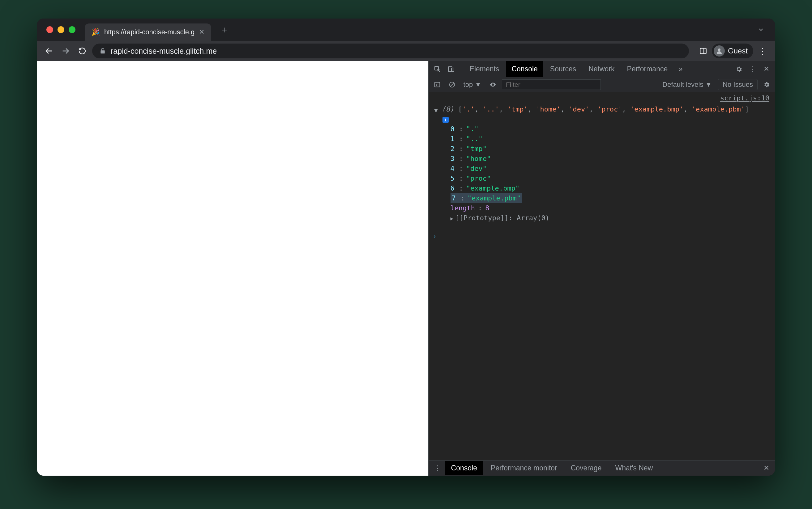  What do you see at coordinates (563, 69) in the screenshot?
I see `devtools-tab-sources: Sources` at bounding box center [563, 69].